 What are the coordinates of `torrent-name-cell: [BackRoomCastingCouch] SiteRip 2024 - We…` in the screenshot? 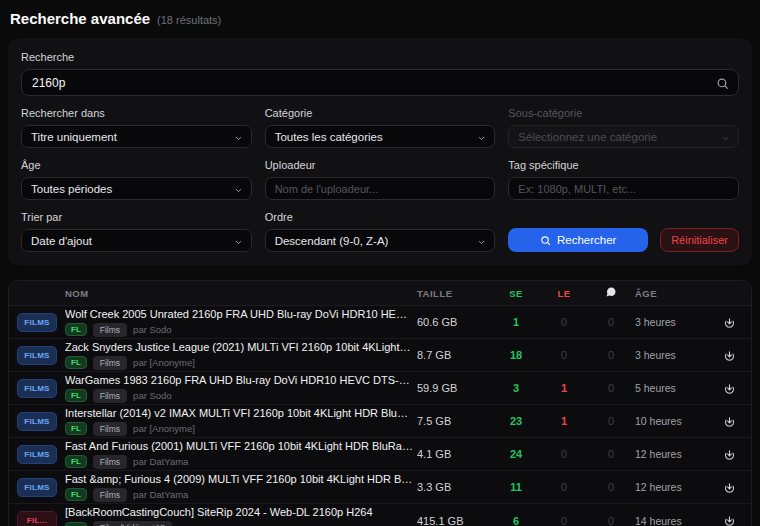 It's located at (239, 516).